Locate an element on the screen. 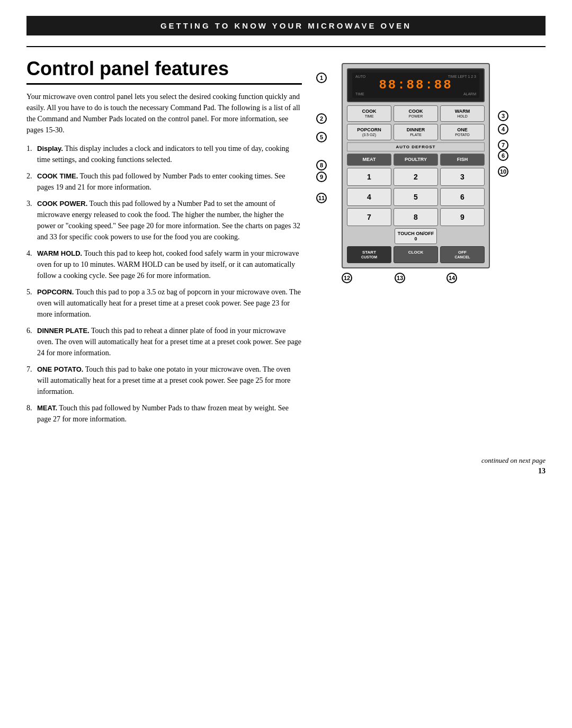  one-potato-sublabel: POTATO is located at coordinates (462, 135).